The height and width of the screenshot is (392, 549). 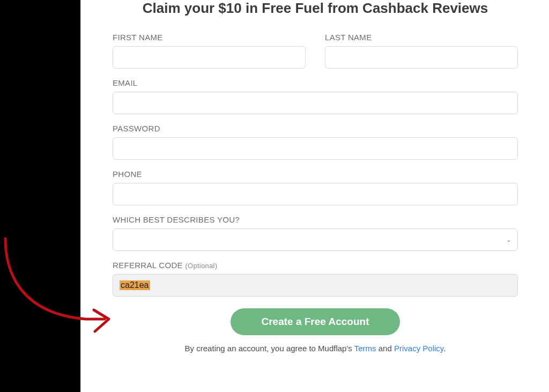 What do you see at coordinates (444, 349) in the screenshot?
I see `agree-suffix: .` at bounding box center [444, 349].